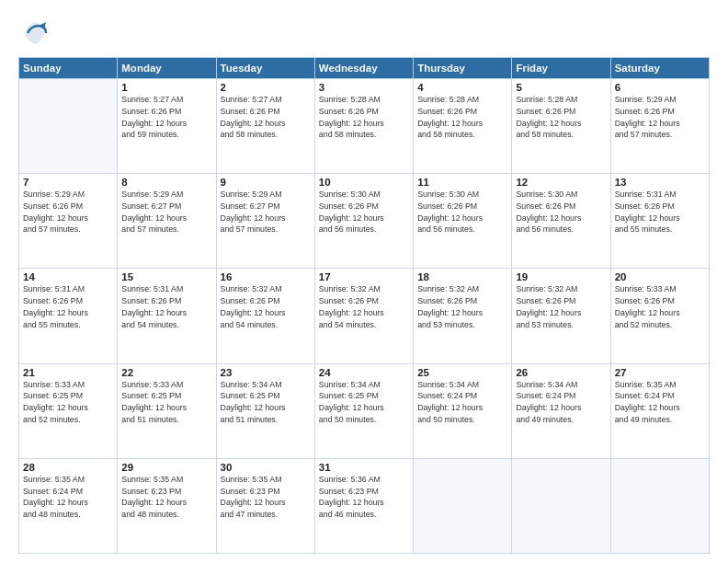  What do you see at coordinates (660, 221) in the screenshot?
I see `calendar-cell: 13Sunrise: 5:31 AM Sunset: 6:26 PM Dayli…` at bounding box center [660, 221].